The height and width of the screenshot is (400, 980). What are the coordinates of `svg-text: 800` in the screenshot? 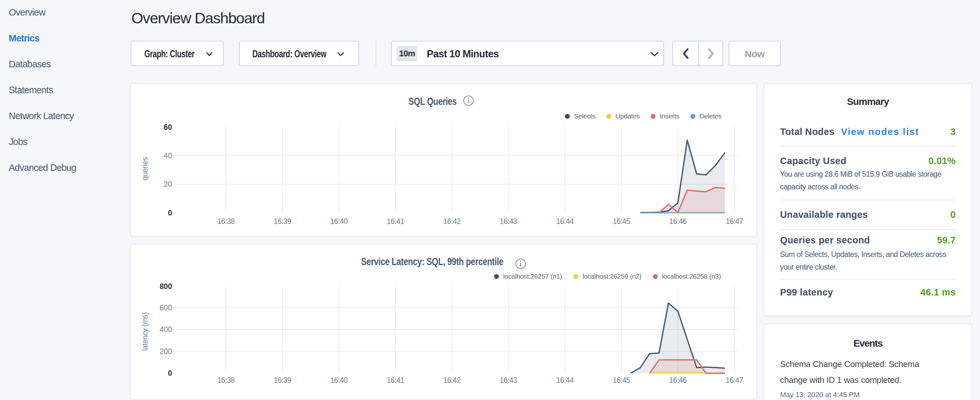 It's located at (166, 286).